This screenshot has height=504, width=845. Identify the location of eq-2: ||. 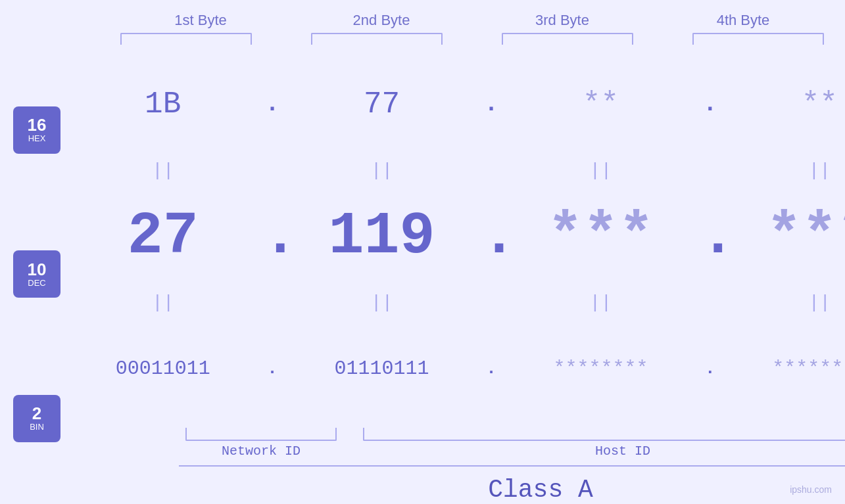
(382, 171).